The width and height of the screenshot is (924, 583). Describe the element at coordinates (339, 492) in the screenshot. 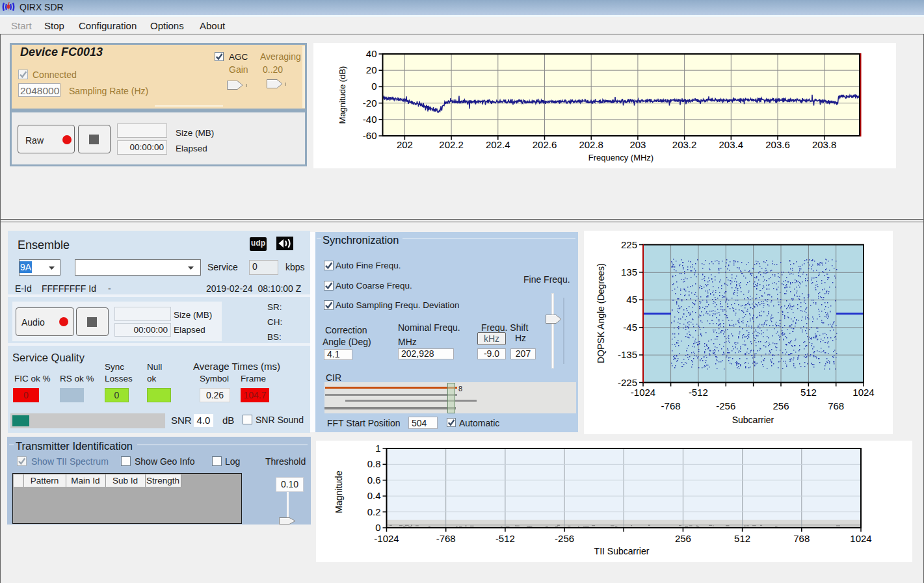

I see `svg-text: Magnitude` at that location.